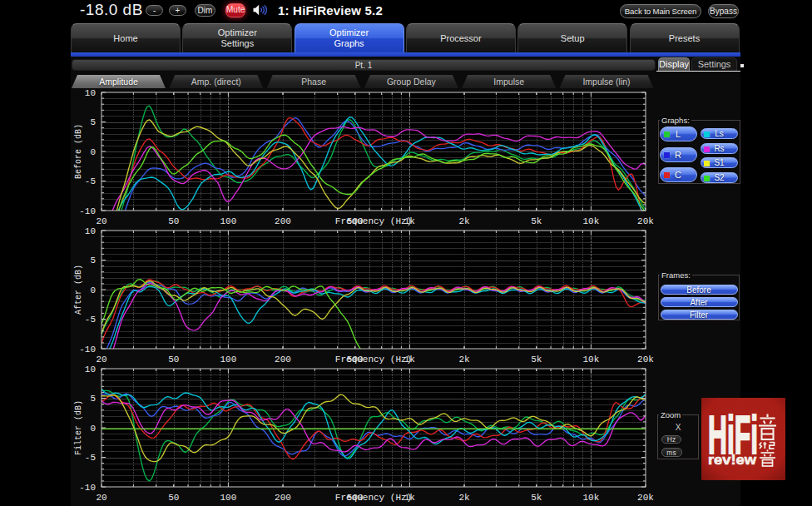  I want to click on panel-tab-display: Display, so click(674, 64).